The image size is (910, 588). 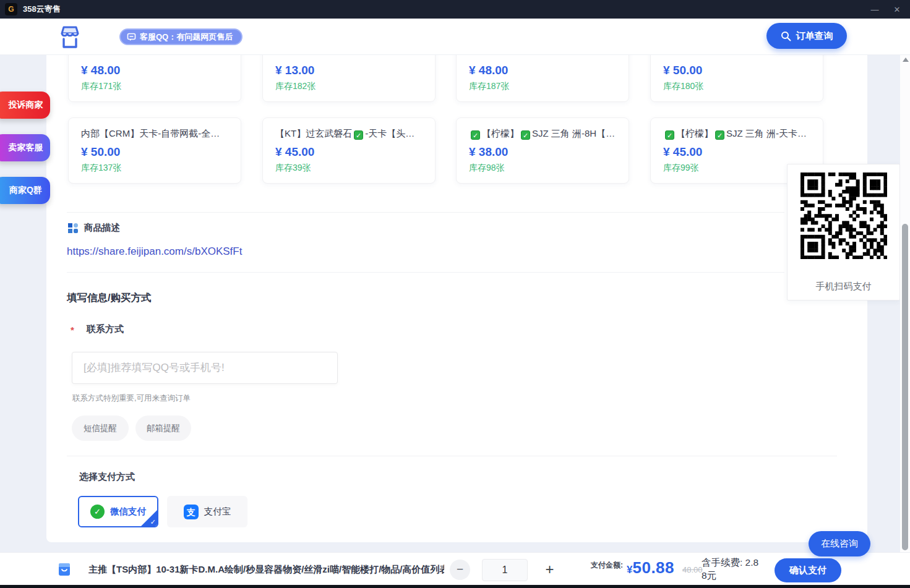 I want to click on product-stock: 库存187张, so click(x=489, y=87).